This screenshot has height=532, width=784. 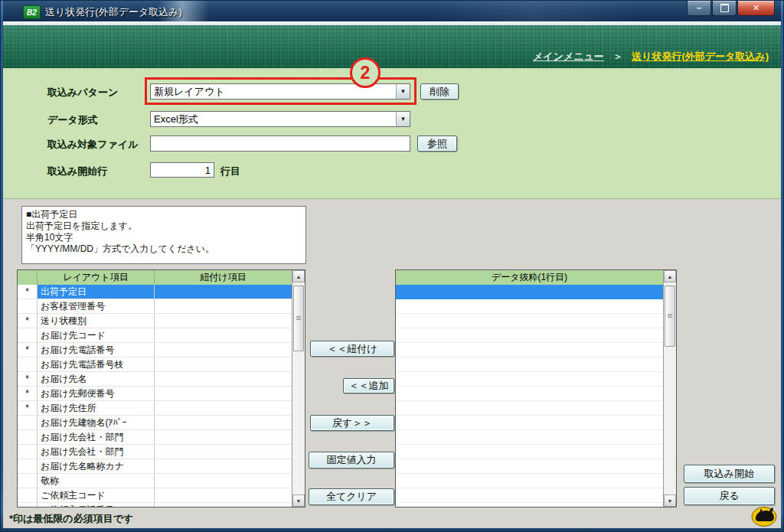 I want to click on fixed-value-input-button: 固定値入力, so click(x=351, y=460).